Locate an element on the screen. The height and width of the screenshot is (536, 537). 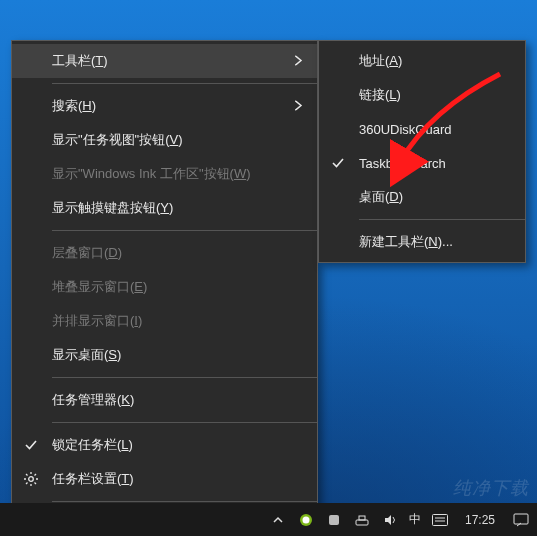
menu-item-label: 显示"Windows Ink 工作区"按钮(W) is located at coordinates (152, 174).